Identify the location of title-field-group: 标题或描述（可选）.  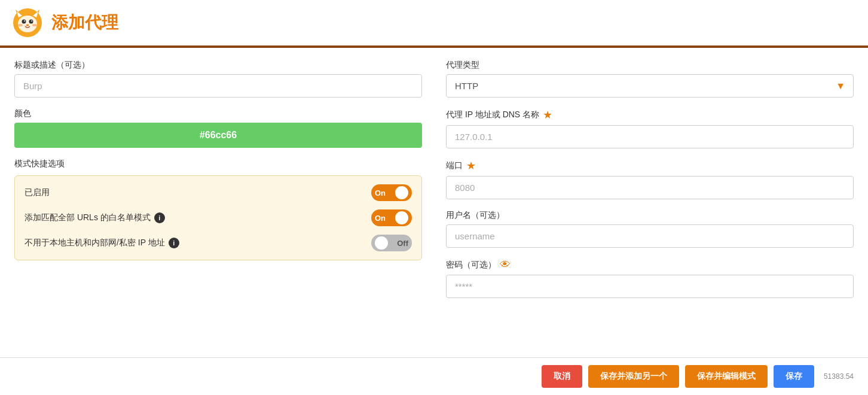
(218, 79).